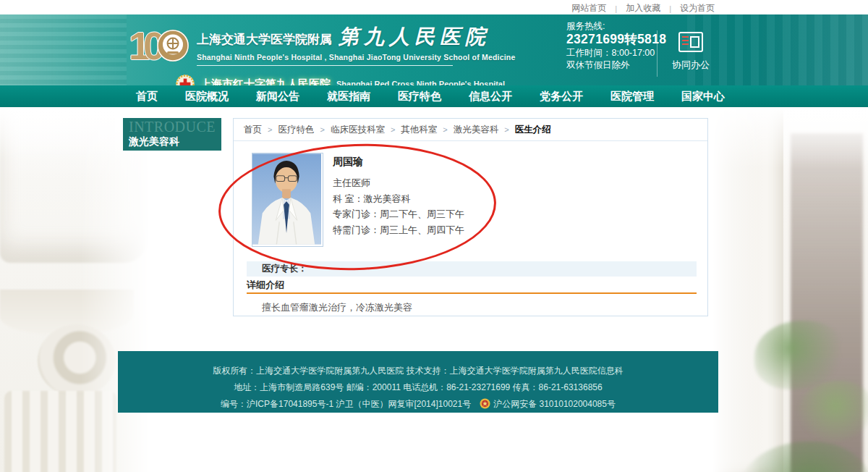  Describe the element at coordinates (589, 9) in the screenshot. I see `topbar-link: 网站首页` at that location.